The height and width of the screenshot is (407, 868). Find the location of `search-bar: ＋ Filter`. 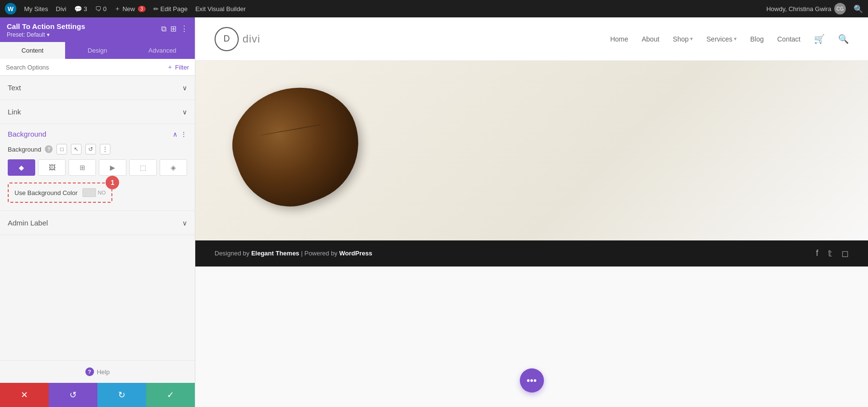

search-bar: ＋ Filter is located at coordinates (97, 68).